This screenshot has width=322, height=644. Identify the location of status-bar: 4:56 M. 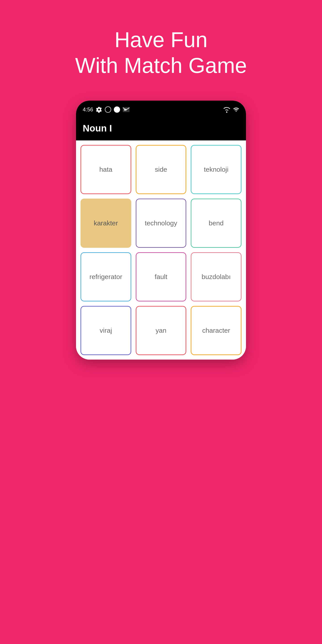
(161, 110).